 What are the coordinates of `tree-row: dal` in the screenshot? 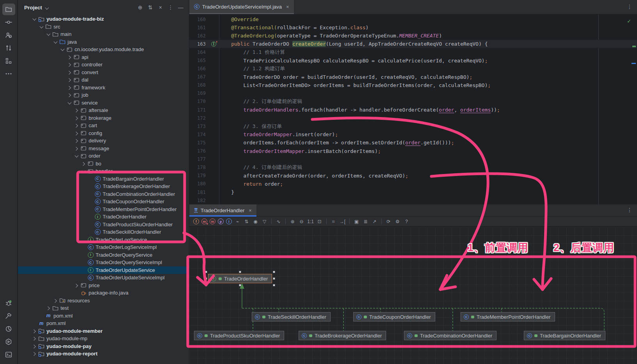 It's located at (103, 80).